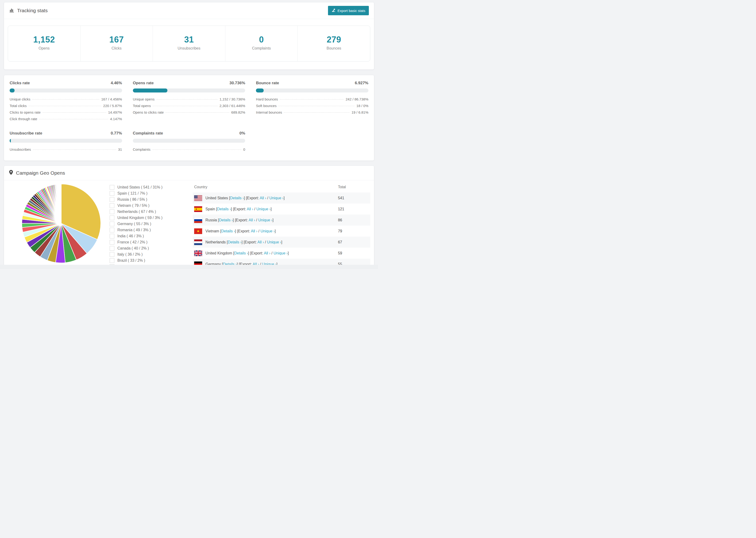  What do you see at coordinates (131, 260) in the screenshot?
I see `legend-label: Brazil ( 33 / 2% )` at bounding box center [131, 260].